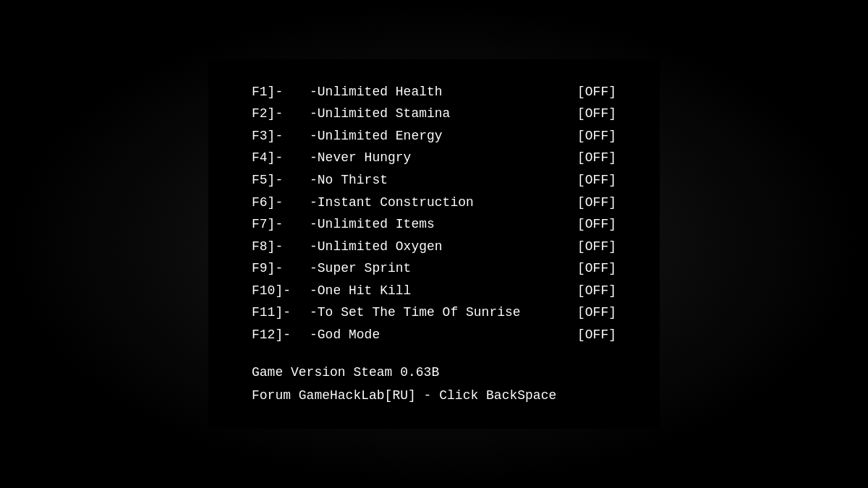 Image resolution: width=868 pixels, height=488 pixels. What do you see at coordinates (434, 136) in the screenshot?
I see `cheat-row: F3]--Unlimited Energy[OFF]` at bounding box center [434, 136].